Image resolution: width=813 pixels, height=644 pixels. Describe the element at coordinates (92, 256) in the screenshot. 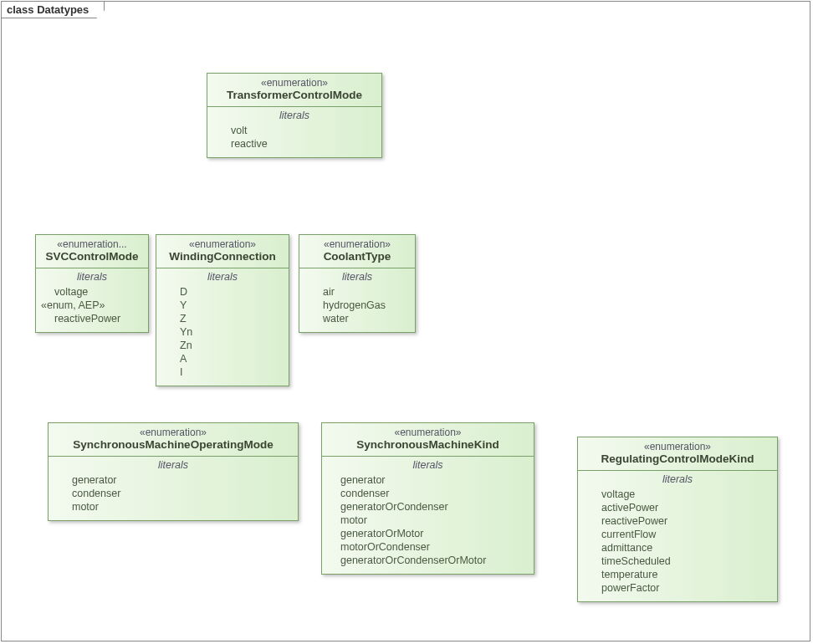

I see `class-name: SVCControlMode` at that location.